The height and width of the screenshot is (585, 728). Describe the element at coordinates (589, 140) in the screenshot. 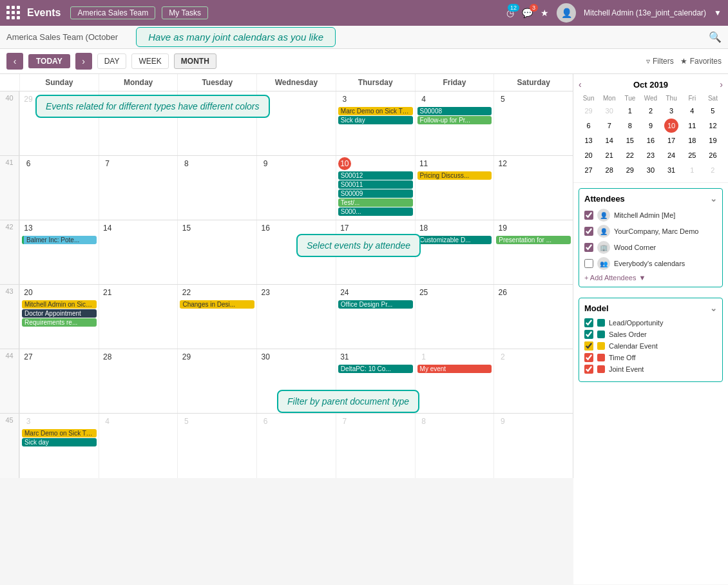

I see `mini-day-13: 13` at that location.